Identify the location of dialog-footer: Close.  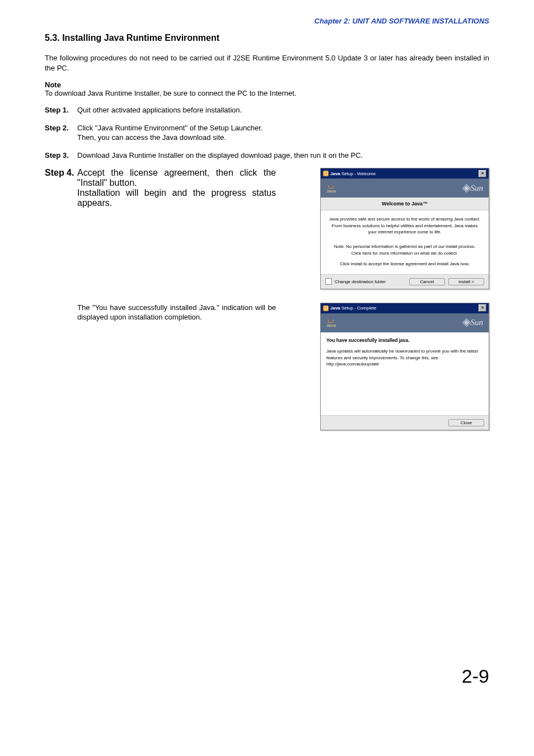
(405, 422).